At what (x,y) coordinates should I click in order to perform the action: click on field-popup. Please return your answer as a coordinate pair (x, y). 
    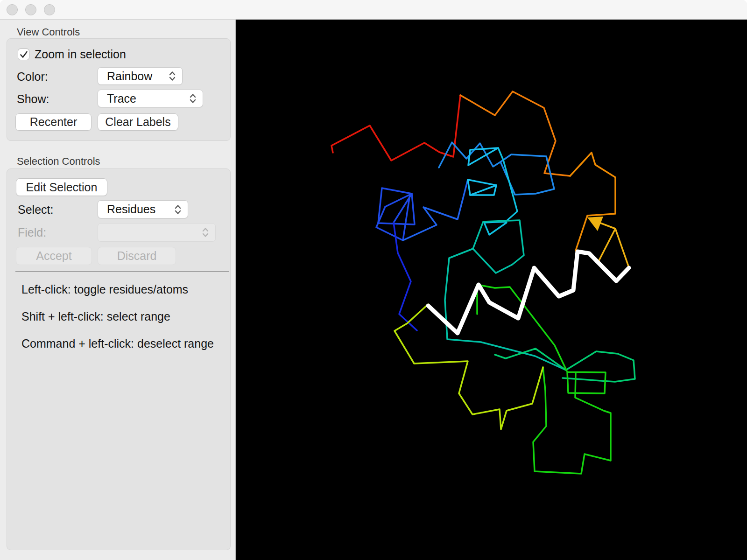
    Looking at the image, I should click on (157, 232).